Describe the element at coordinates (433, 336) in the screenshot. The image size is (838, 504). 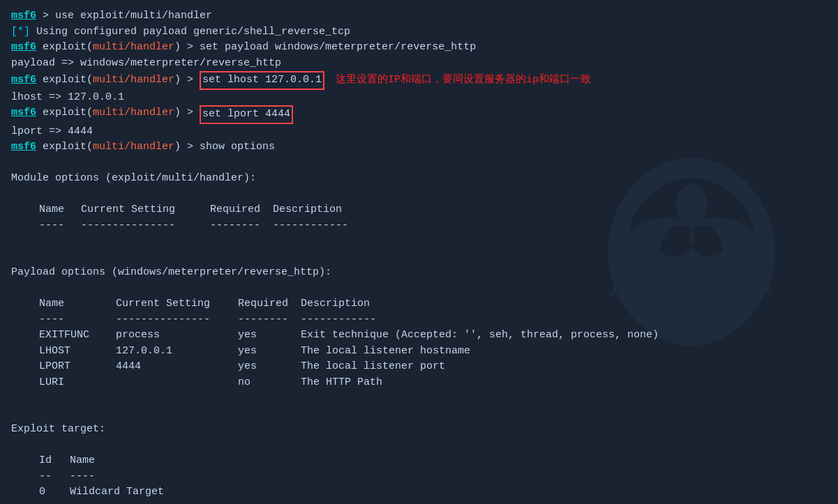
I see `payload-row-exitfunc: EXITFUNCprocessyesExit technique (Accept…` at that location.